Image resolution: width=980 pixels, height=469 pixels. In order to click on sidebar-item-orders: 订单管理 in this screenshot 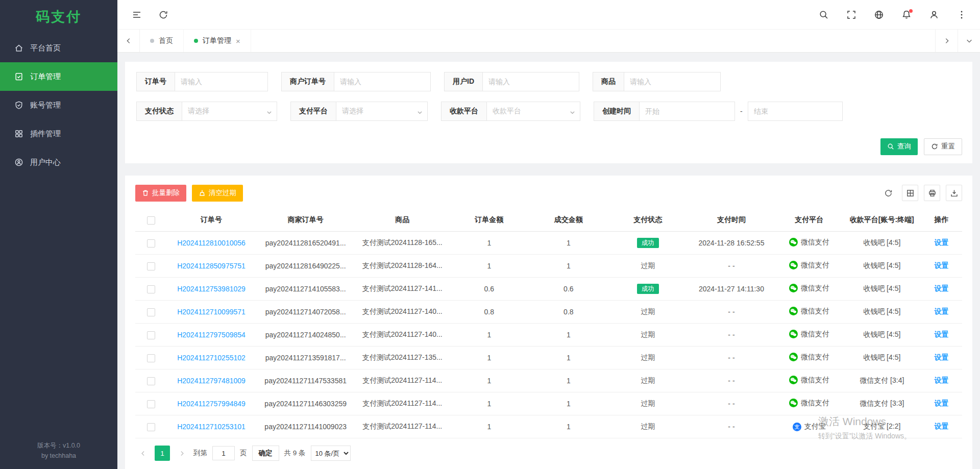, I will do `click(59, 77)`.